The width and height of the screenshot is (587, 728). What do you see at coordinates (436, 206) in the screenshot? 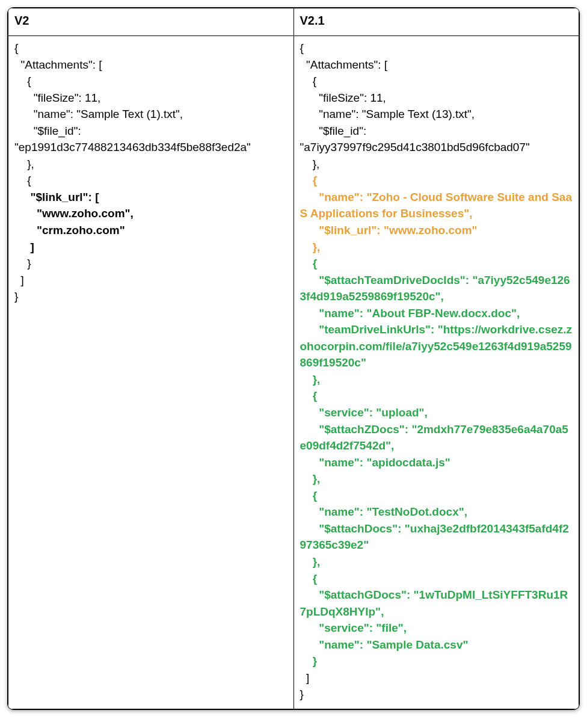
I see `code-line: "name": "Zoho - Cloud Software Suite and…` at bounding box center [436, 206].